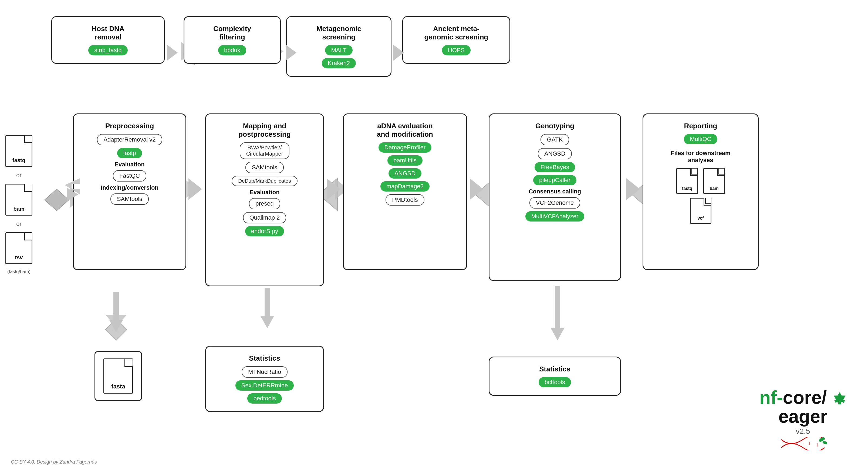  I want to click on bbduk-pill: bbduk, so click(232, 50).